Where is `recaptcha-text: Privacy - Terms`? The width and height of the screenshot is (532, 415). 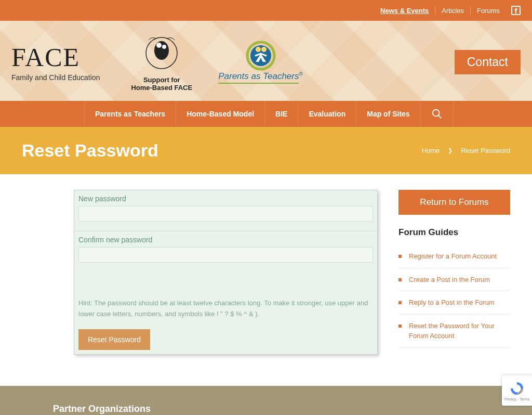
recaptcha-text: Privacy - Terms is located at coordinates (517, 399).